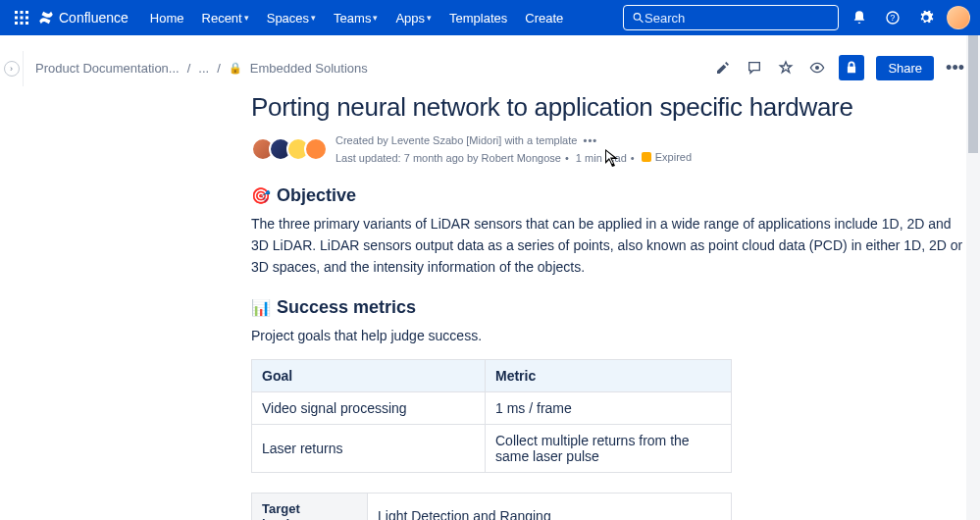 The width and height of the screenshot is (980, 520). I want to click on top-navigation: Confluence Home Recent▾ Spaces▾ Teams▾ A…, so click(490, 18).